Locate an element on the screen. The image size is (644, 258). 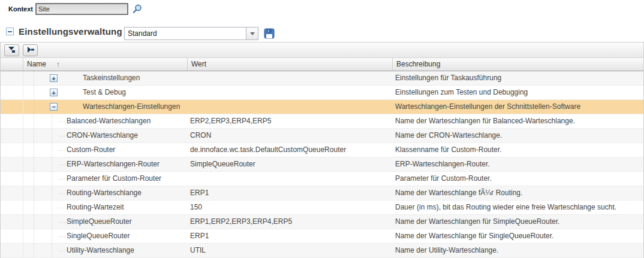
search-button is located at coordinates (137, 9).